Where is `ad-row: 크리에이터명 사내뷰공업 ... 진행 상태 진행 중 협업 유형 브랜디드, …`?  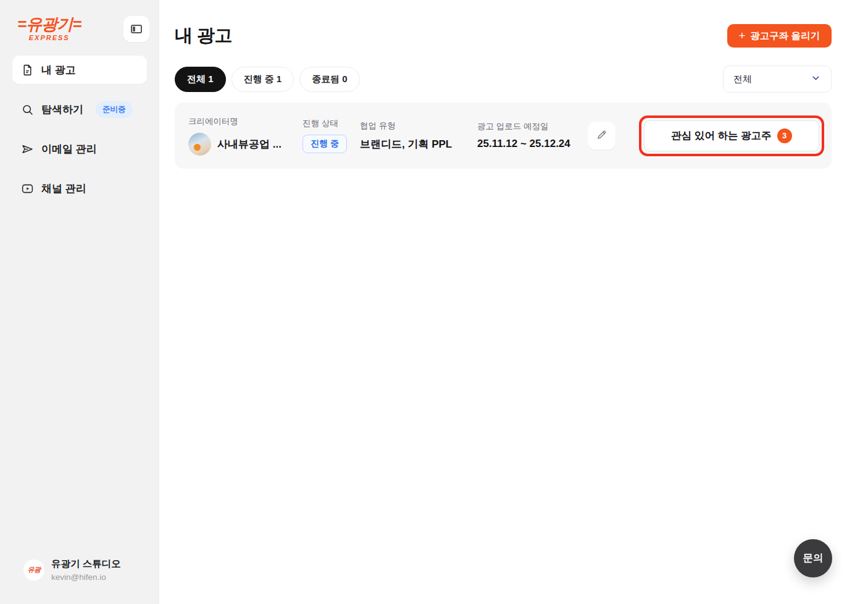 ad-row: 크리에이터명 사내뷰공업 ... 진행 상태 진행 중 협업 유형 브랜디드, … is located at coordinates (503, 136).